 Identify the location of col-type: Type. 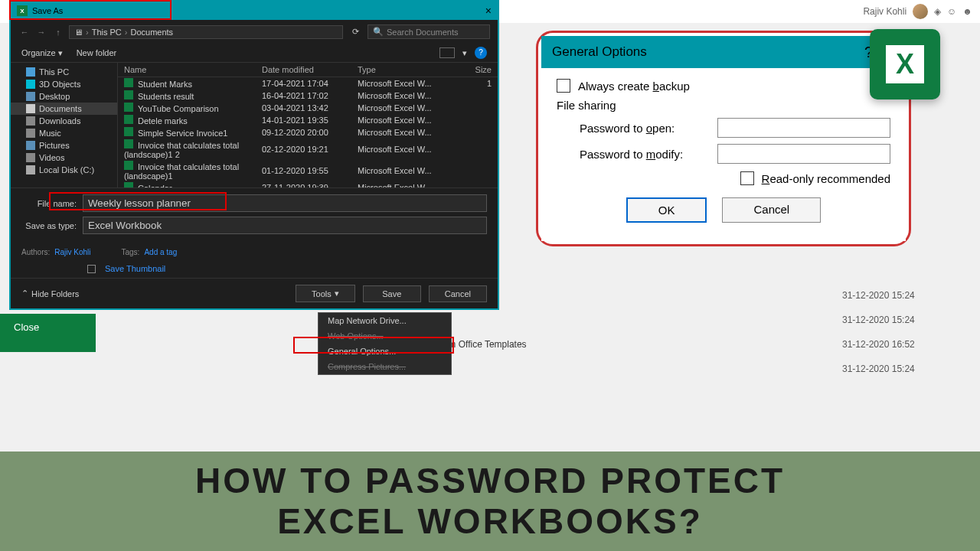
(406, 70).